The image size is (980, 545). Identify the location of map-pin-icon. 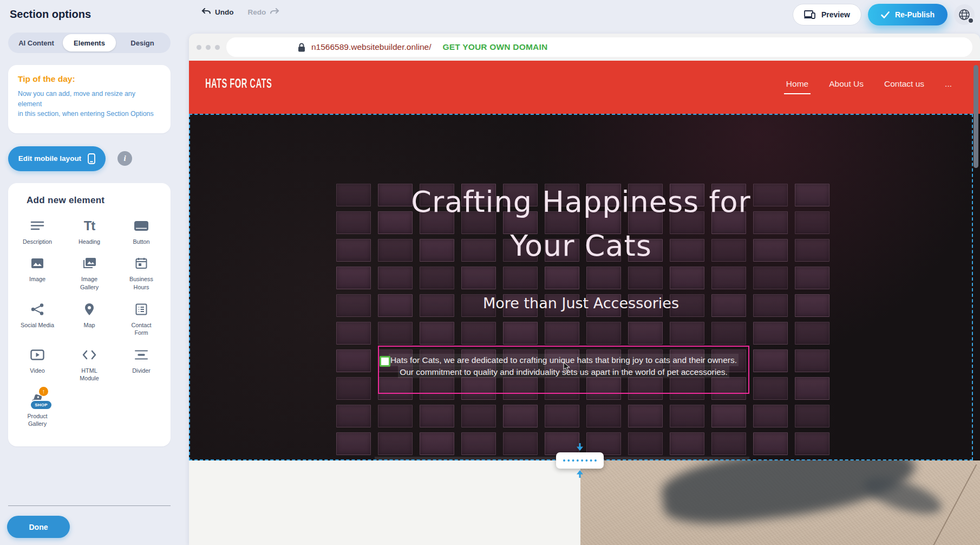
(89, 309).